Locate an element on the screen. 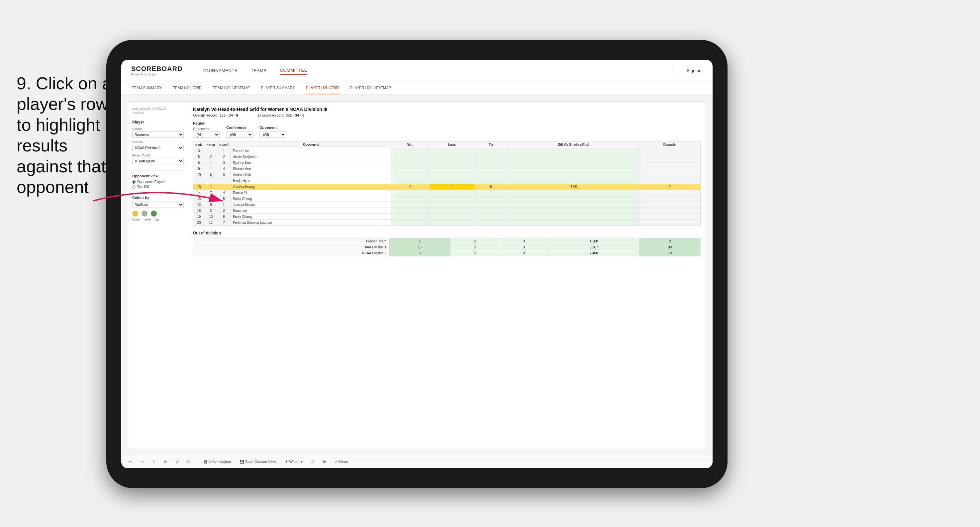 This screenshot has width=980, height=527. player-rank-select: 8. Katelyn Vo is located at coordinates (158, 161).